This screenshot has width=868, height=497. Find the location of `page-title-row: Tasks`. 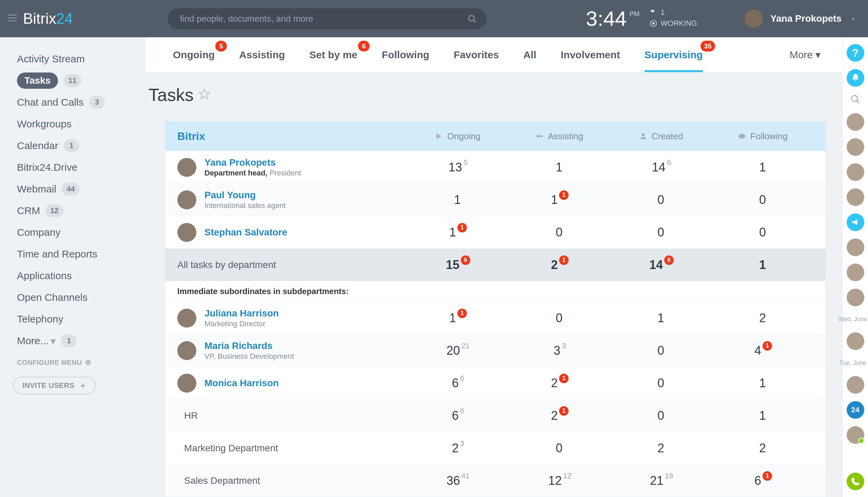

page-title-row: Tasks is located at coordinates (494, 91).